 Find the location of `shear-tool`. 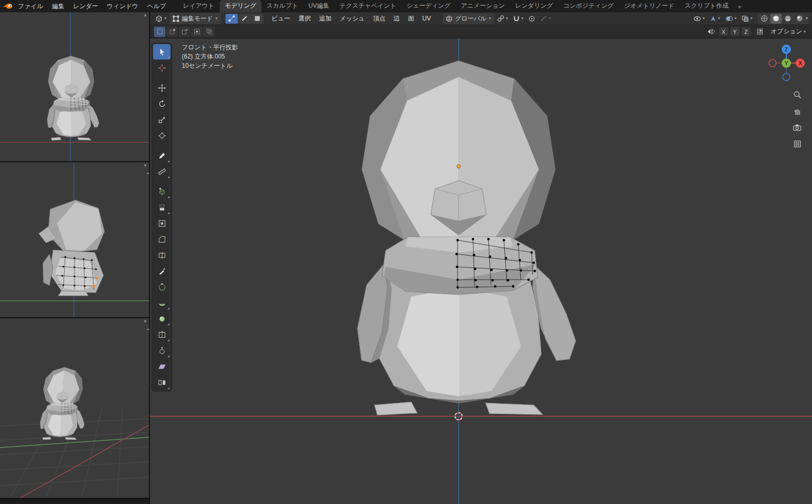

shear-tool is located at coordinates (162, 366).